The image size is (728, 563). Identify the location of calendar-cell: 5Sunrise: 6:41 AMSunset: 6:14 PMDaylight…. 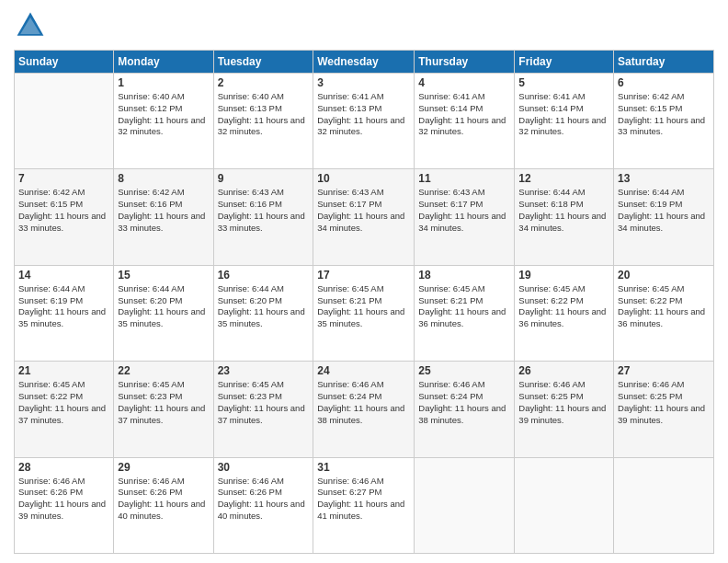
(564, 121).